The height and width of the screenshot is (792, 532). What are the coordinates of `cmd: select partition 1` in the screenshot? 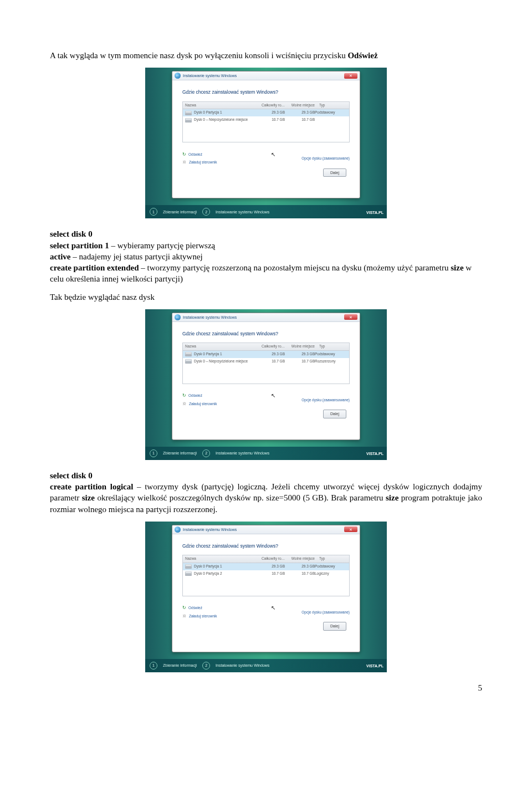 It's located at (80, 246).